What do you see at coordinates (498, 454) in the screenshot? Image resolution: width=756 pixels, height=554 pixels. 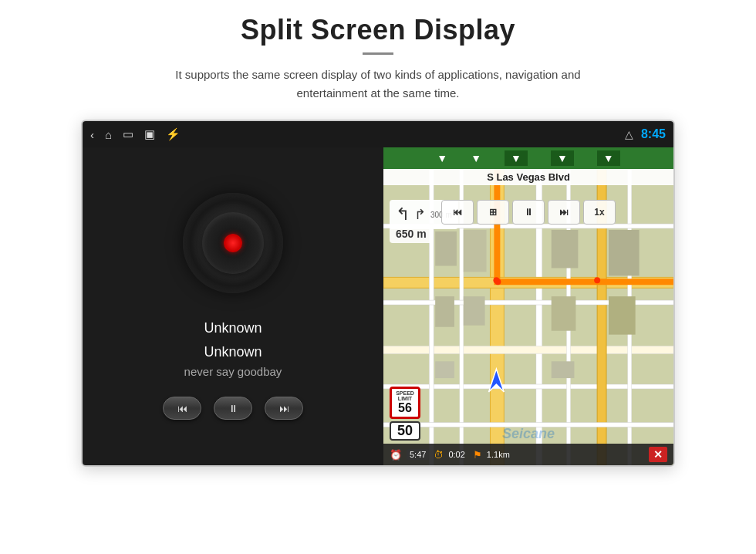 I see `nav-bottom-dist: 1.1km` at bounding box center [498, 454].